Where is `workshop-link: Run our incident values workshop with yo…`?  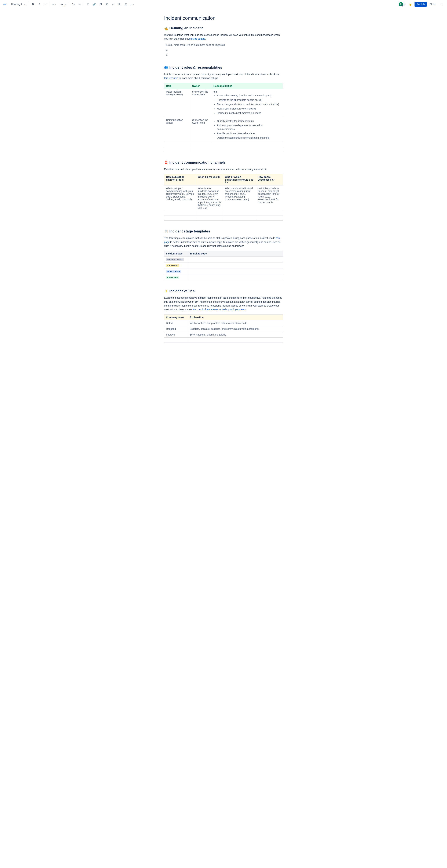 workshop-link: Run our incident values workshop with yo… is located at coordinates (219, 309).